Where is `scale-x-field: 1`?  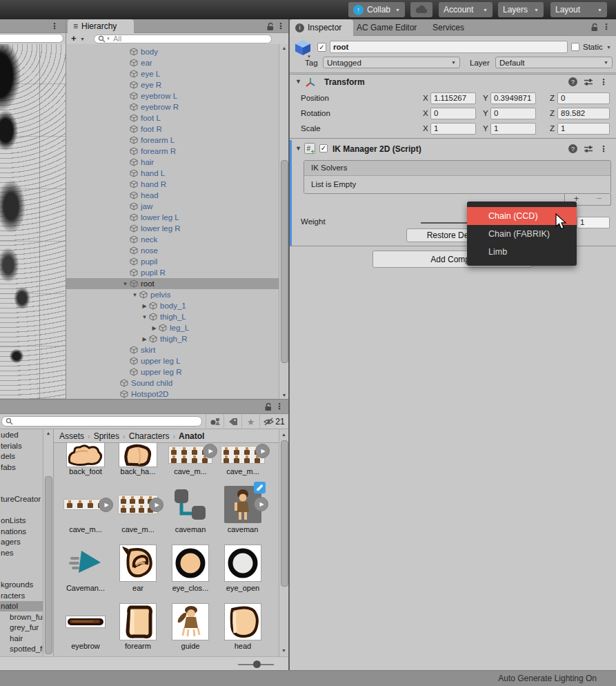 scale-x-field: 1 is located at coordinates (453, 128).